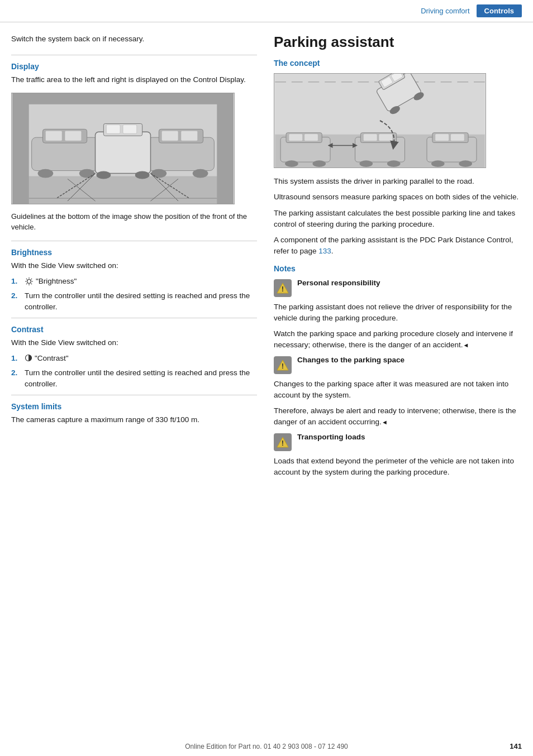  I want to click on divider-display, so click(134, 55).